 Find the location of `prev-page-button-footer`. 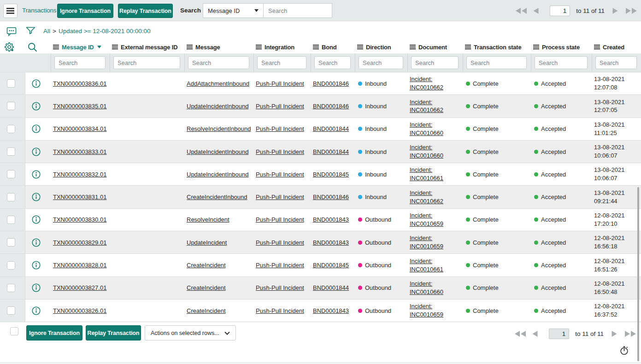

prev-page-button-footer is located at coordinates (535, 334).